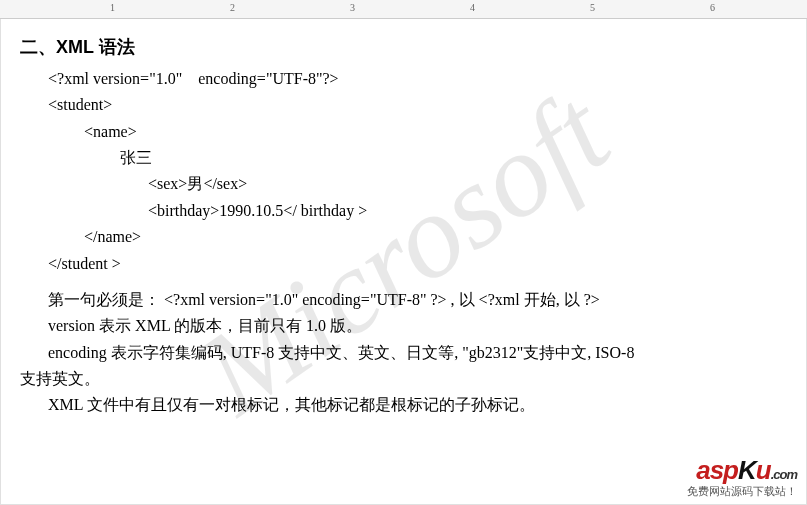 This screenshot has width=807, height=505. I want to click on ruler-tick: 6, so click(712, 8).